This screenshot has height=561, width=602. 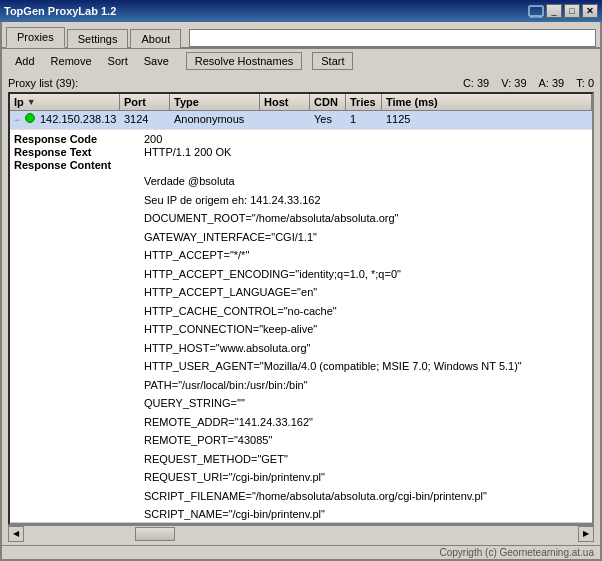 I want to click on close-button: ✕, so click(x=590, y=11).